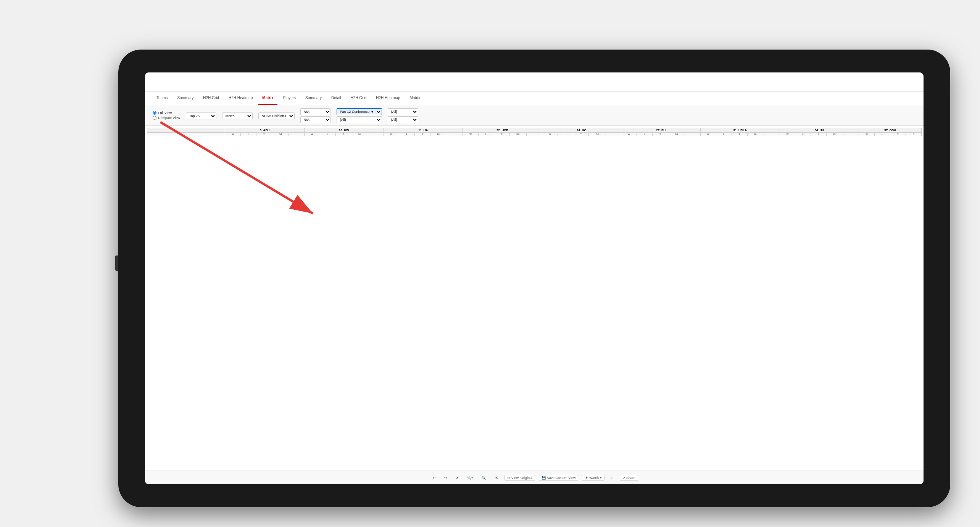  I want to click on col-header-uo: 24. UO, so click(582, 130).